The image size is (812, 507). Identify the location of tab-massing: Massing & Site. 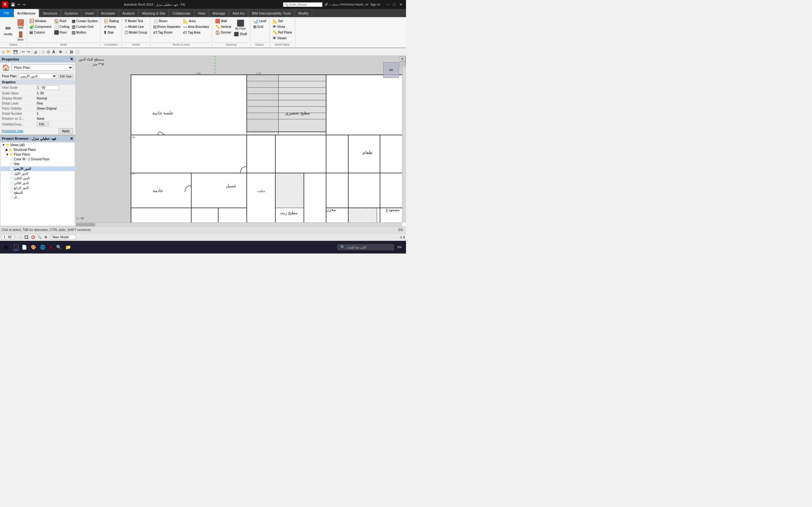
(154, 13).